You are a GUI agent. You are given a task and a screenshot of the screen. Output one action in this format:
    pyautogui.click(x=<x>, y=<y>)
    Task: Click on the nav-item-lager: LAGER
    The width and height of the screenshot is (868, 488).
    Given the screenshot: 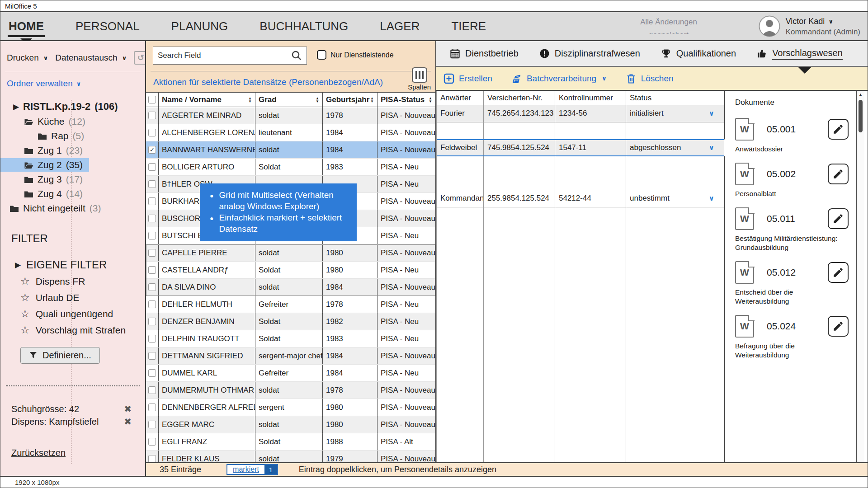 What is the action you would take?
    pyautogui.click(x=400, y=26)
    